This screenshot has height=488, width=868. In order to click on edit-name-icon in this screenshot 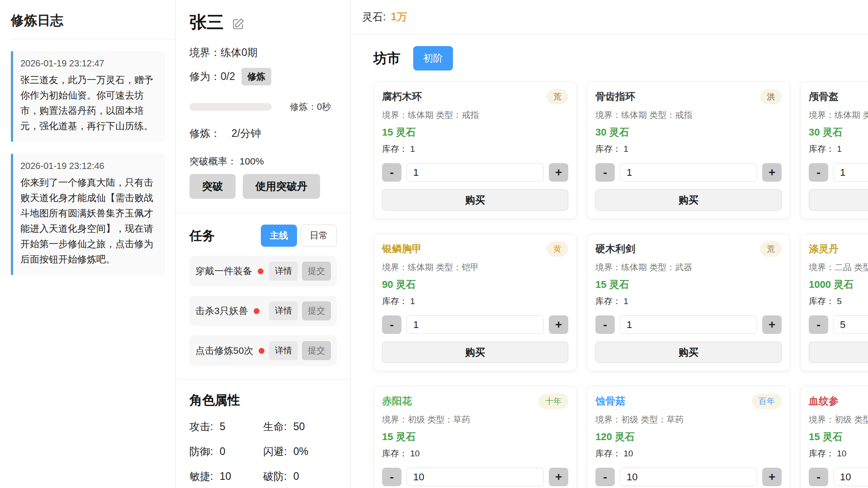, I will do `click(238, 24)`.